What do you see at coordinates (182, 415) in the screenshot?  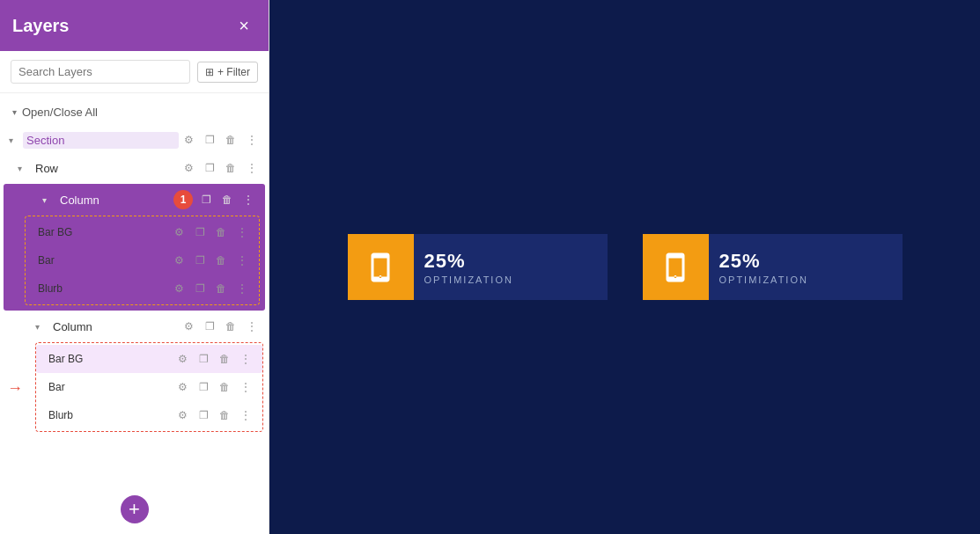 I see `blurb-2-gear-button: ⚙` at bounding box center [182, 415].